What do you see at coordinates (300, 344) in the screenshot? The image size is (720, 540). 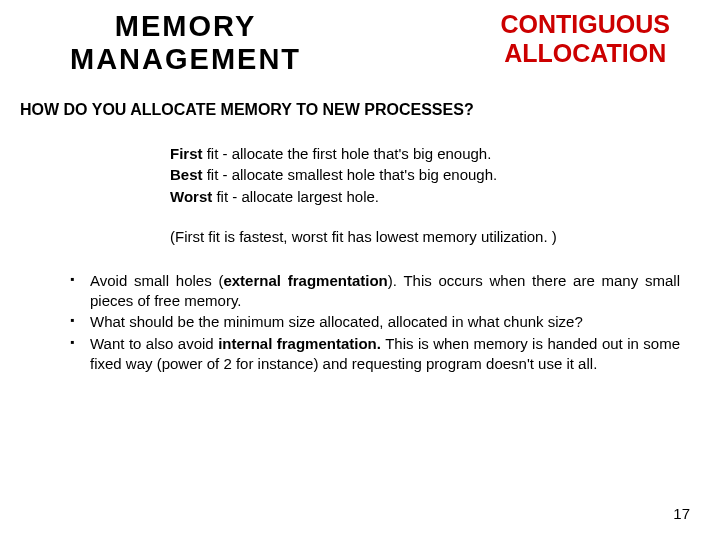 I see `bullet-text-bold: internal fragmentation.` at bounding box center [300, 344].